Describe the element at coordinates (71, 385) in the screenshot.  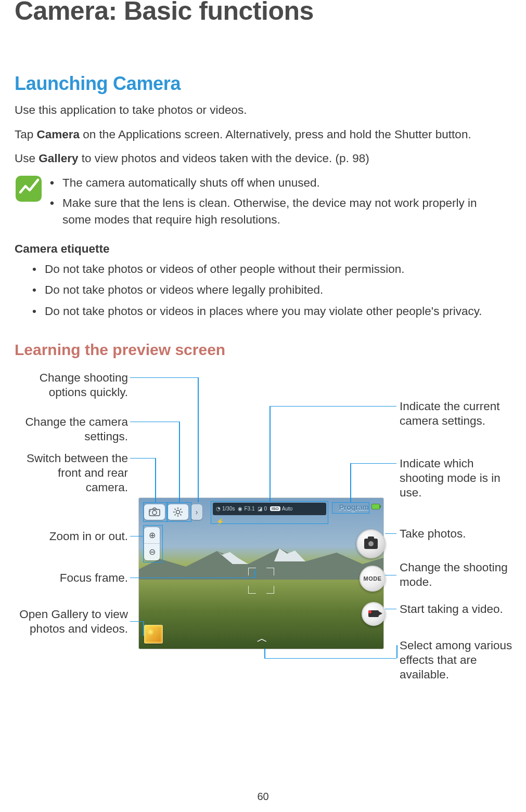
I see `callout-quick-options: Change shooting options quickly.` at that location.